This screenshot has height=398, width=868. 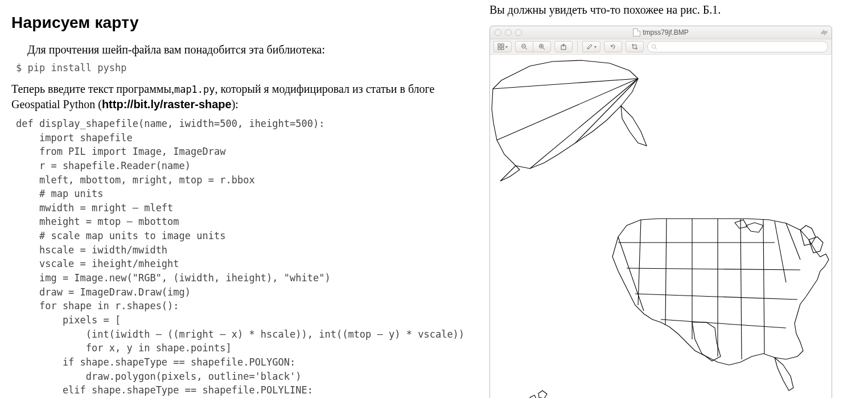 What do you see at coordinates (613, 47) in the screenshot?
I see `rotate-button` at bounding box center [613, 47].